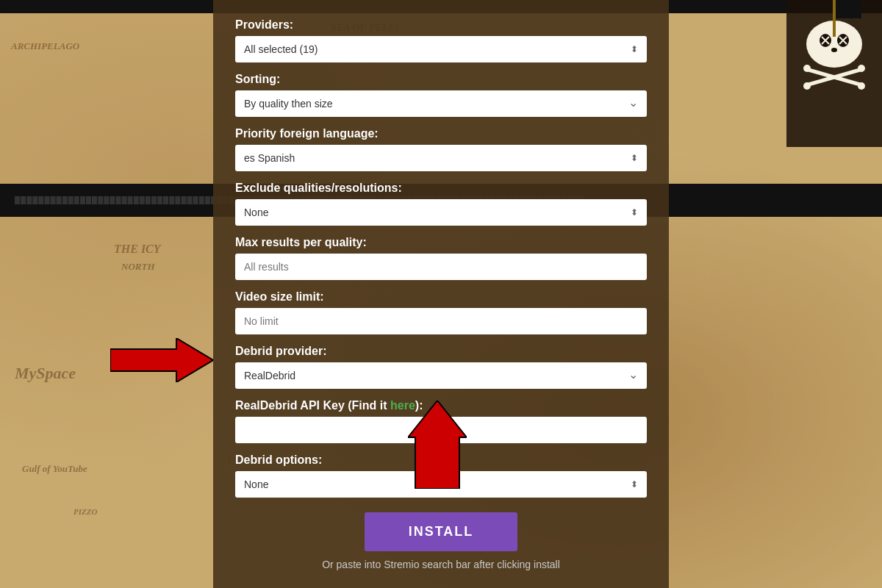  What do you see at coordinates (441, 212) in the screenshot?
I see `exclude-qualities-select-wrapper: None` at bounding box center [441, 212].